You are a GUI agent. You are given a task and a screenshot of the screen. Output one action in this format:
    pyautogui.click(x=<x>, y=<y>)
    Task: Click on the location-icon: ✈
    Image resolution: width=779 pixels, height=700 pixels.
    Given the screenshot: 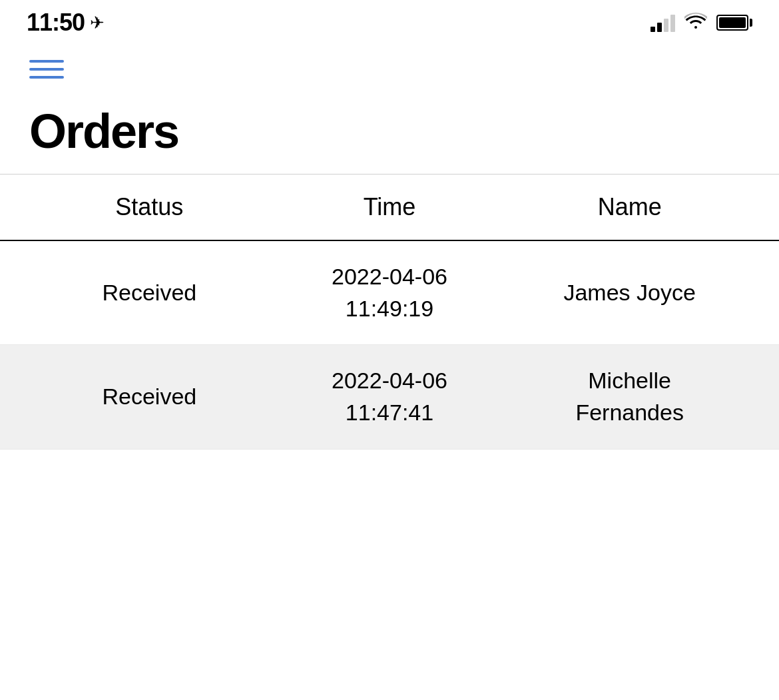 What is the action you would take?
    pyautogui.click(x=97, y=23)
    